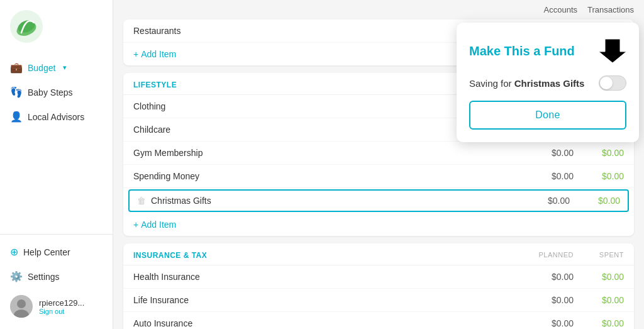  I want to click on sidebar-item-baby-steps-label: Baby Steps, so click(50, 92).